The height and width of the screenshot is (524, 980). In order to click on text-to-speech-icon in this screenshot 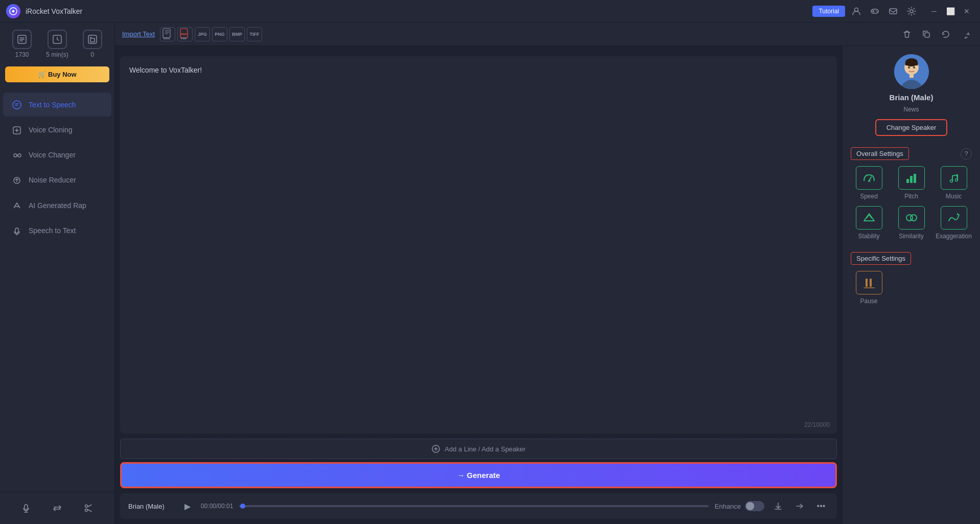, I will do `click(17, 104)`.